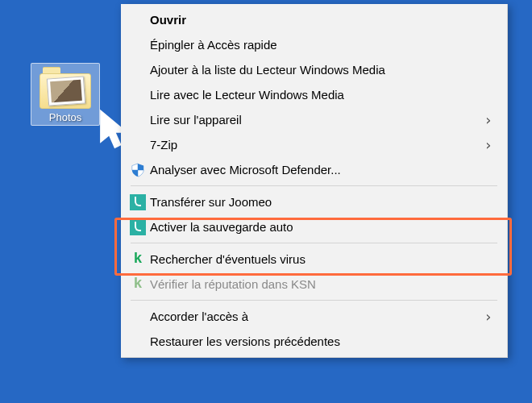  I want to click on menu-item-pin-quick-access: Épingler à Accès rapide, so click(314, 45).